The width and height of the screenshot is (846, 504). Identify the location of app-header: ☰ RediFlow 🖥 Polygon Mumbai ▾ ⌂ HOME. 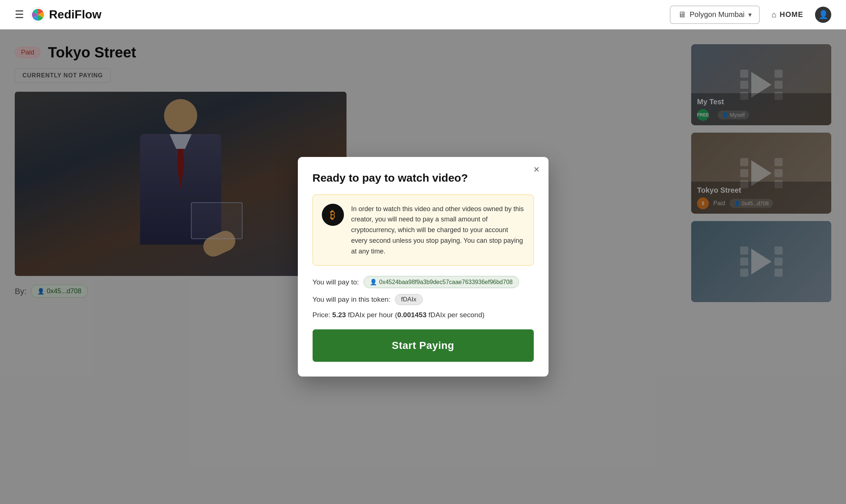
(423, 15).